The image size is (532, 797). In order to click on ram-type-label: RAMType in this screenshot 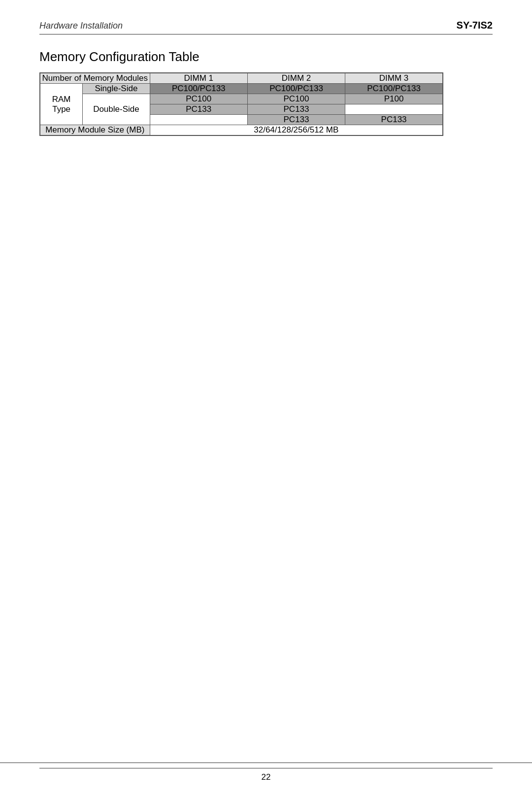, I will do `click(61, 104)`.